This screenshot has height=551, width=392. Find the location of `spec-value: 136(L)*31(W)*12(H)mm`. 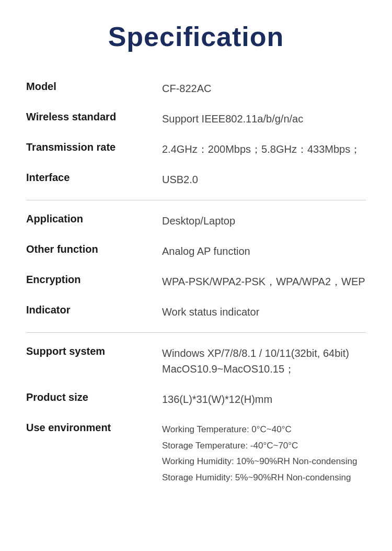

spec-value: 136(L)*31(W)*12(H)mm is located at coordinates (264, 399).